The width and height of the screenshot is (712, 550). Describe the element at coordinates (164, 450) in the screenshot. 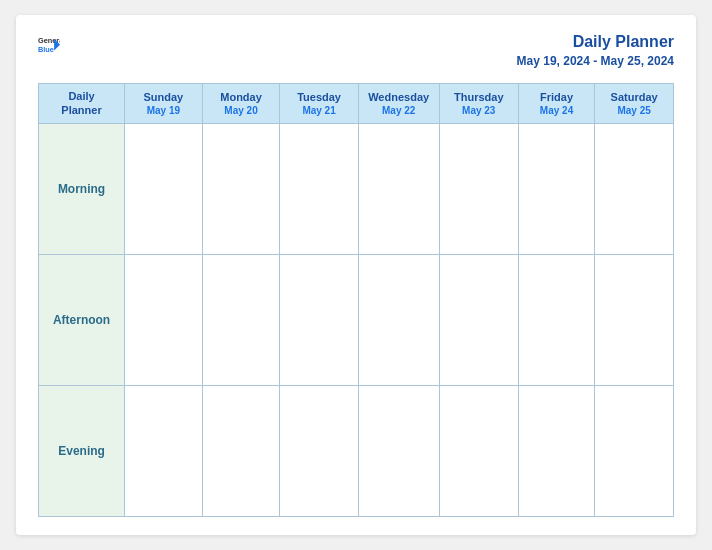

I see `evening-sunday` at that location.